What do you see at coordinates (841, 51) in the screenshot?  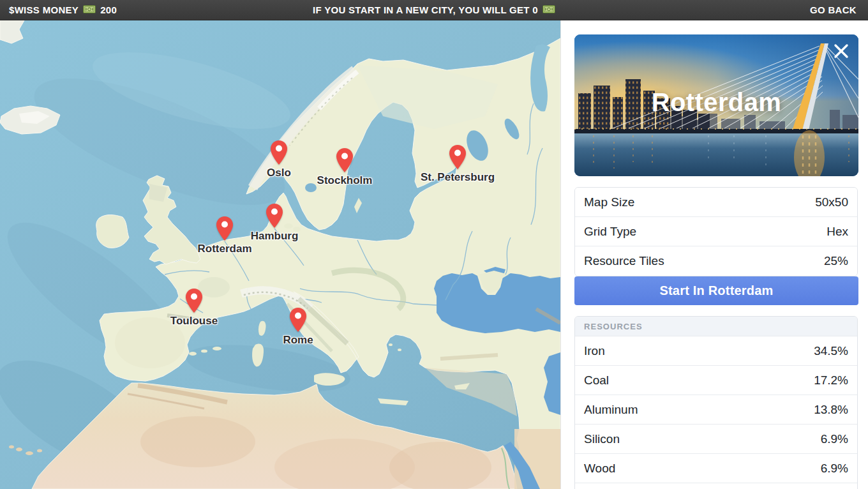 I see `close-icon` at bounding box center [841, 51].